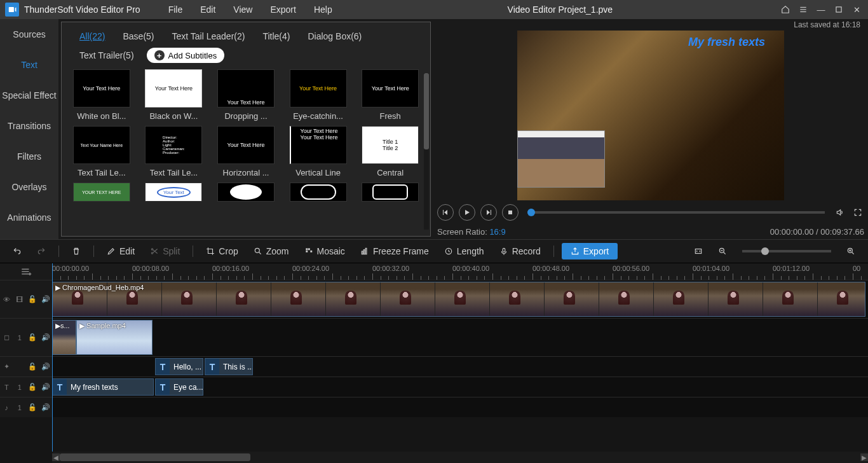  What do you see at coordinates (107, 55) in the screenshot?
I see `filter-tab-text-trailer: Text Trailer(5)` at bounding box center [107, 55].